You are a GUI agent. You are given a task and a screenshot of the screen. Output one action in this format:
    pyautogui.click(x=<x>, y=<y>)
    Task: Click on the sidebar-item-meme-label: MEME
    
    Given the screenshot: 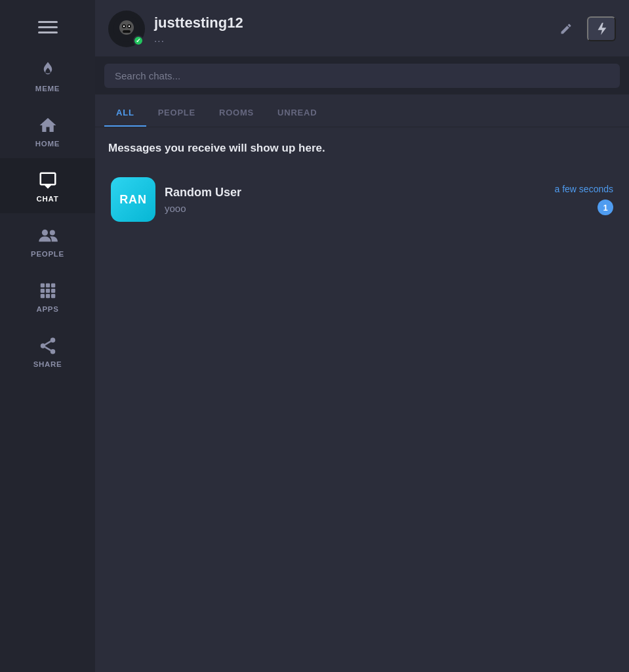 What is the action you would take?
    pyautogui.click(x=47, y=89)
    